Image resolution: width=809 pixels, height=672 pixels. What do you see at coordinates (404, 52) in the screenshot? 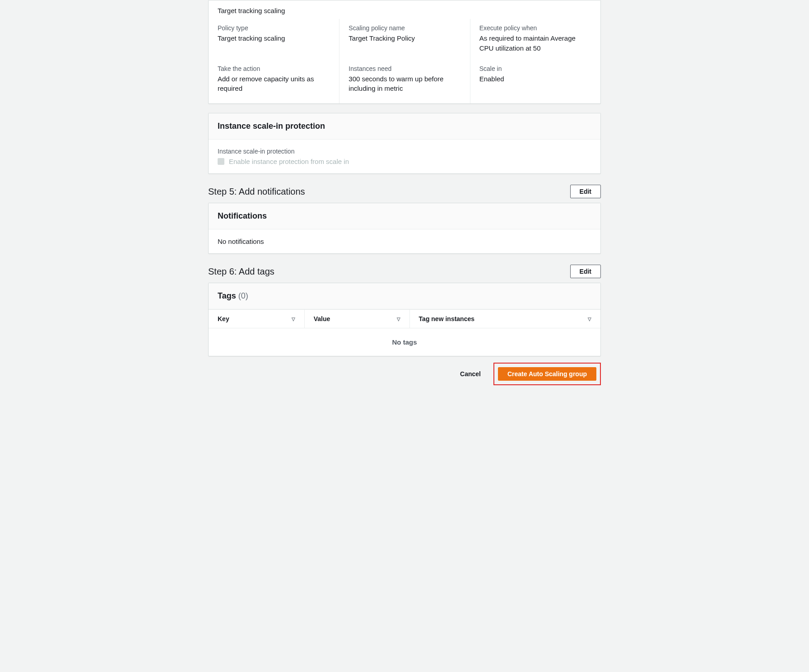
I see `scaling-policy-panel: Target tracking scaling Policy type Targ…` at bounding box center [404, 52].